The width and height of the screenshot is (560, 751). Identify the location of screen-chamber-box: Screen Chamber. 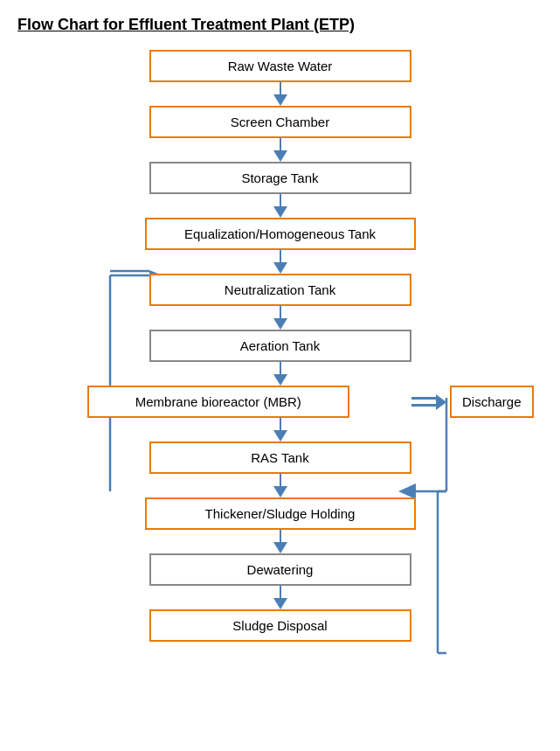
(280, 122).